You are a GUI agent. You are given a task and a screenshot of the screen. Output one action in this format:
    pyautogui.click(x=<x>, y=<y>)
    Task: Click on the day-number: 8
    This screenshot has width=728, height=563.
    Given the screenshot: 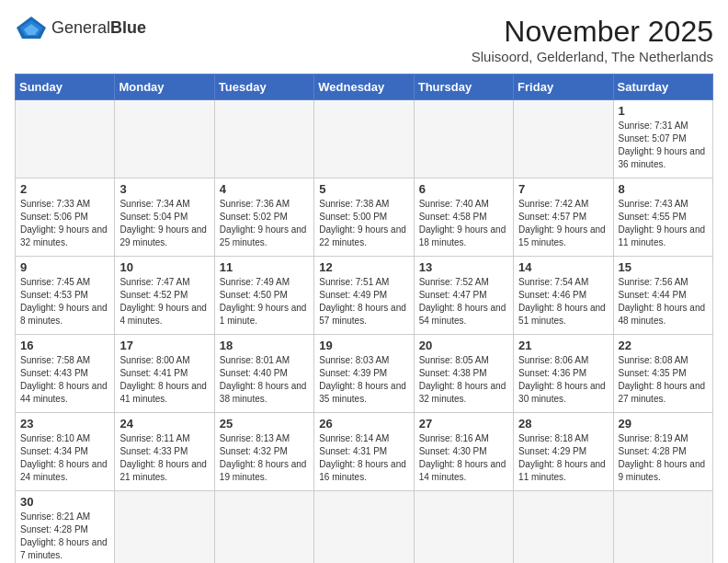 What is the action you would take?
    pyautogui.click(x=664, y=190)
    